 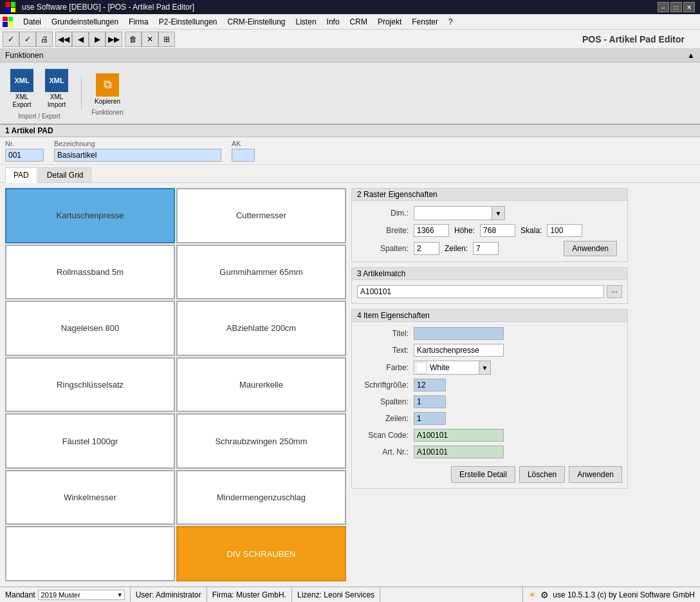 What do you see at coordinates (430, 402) in the screenshot?
I see `item-spalten-input` at bounding box center [430, 402].